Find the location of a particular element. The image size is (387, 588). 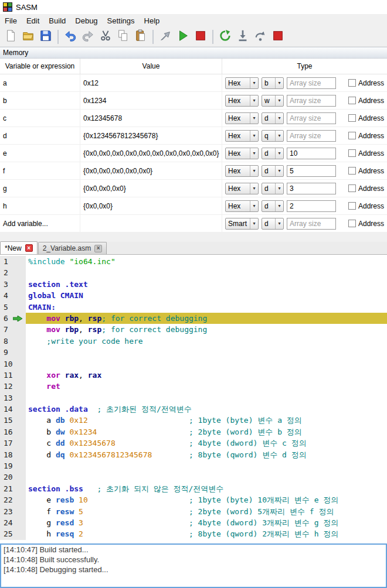

variable-name-cell: a is located at coordinates (40, 83).